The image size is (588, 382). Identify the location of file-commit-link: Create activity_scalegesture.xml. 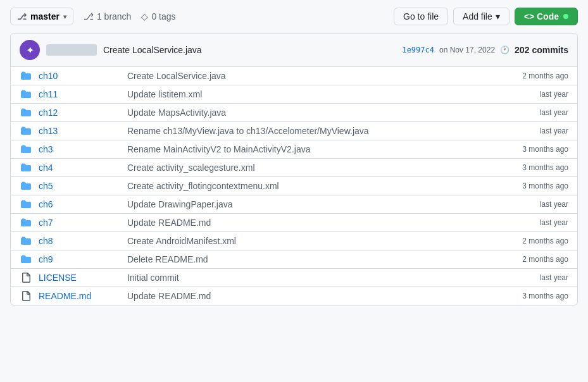
(191, 168).